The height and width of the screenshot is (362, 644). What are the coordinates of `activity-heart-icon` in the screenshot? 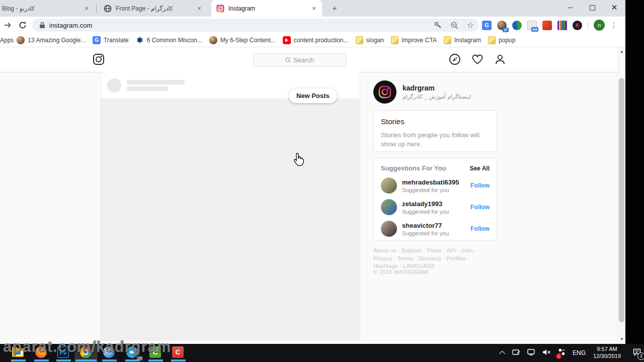 It's located at (477, 59).